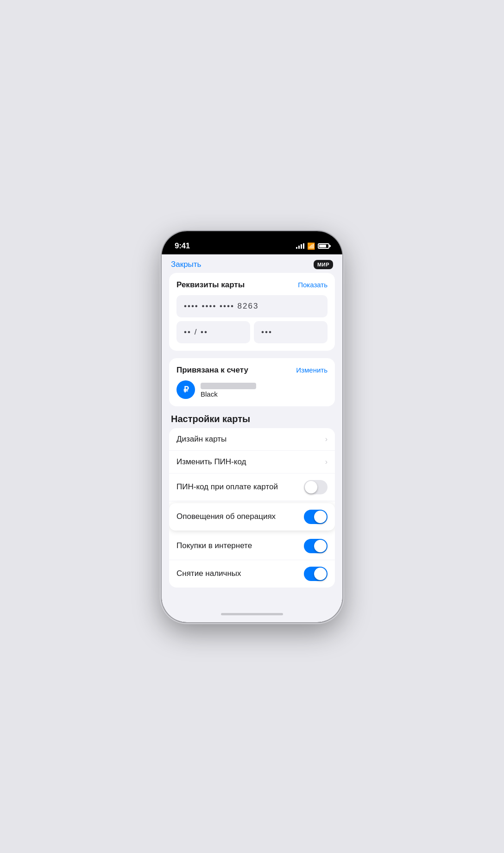  What do you see at coordinates (252, 306) in the screenshot?
I see `card-number-field: •••• •••• •••• 8263` at bounding box center [252, 306].